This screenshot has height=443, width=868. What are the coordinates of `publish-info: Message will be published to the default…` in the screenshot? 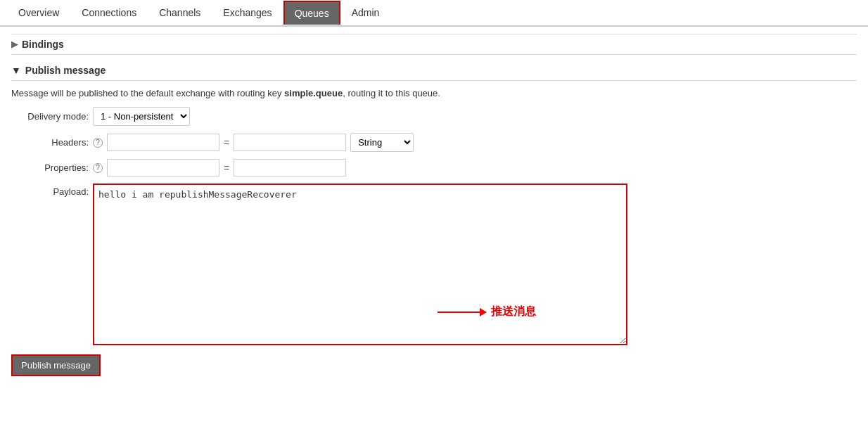 It's located at (434, 93).